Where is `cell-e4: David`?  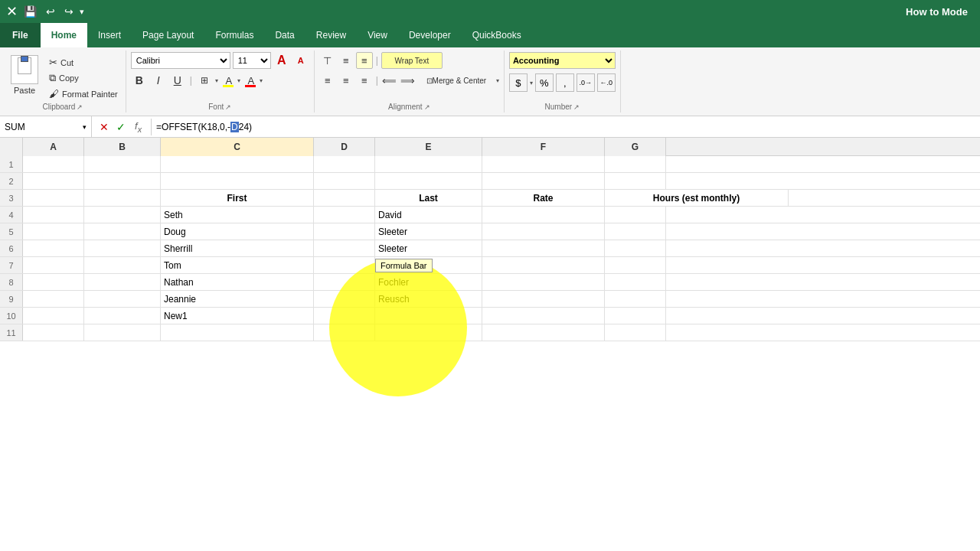
cell-e4: David is located at coordinates (429, 214).